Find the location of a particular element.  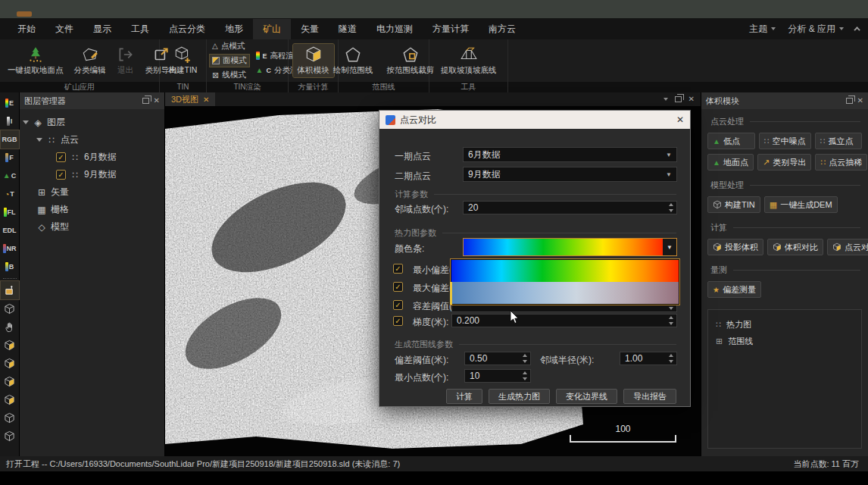

menu-item-pc-classify: 点云分类 is located at coordinates (187, 29).